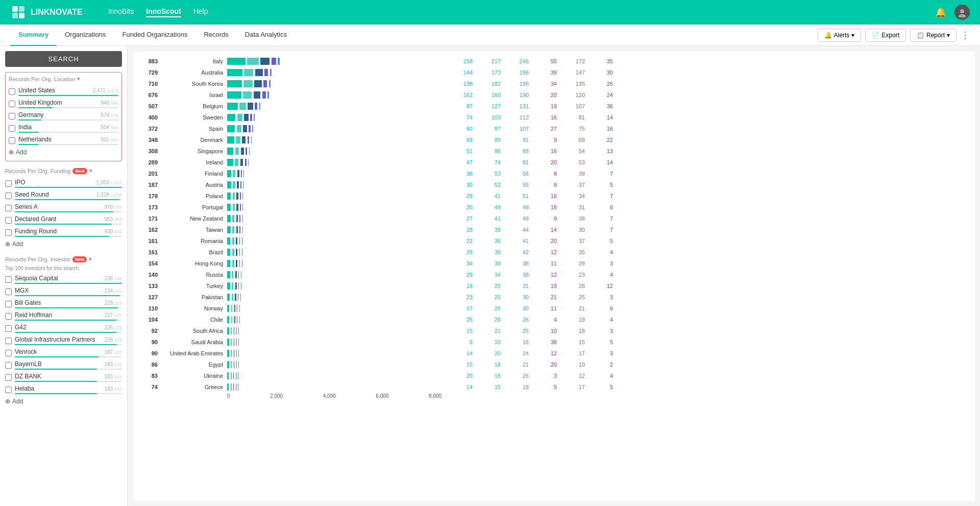 This screenshot has width=980, height=506. What do you see at coordinates (63, 353) in the screenshot?
I see `list-item: Venrock 187 187` at bounding box center [63, 353].